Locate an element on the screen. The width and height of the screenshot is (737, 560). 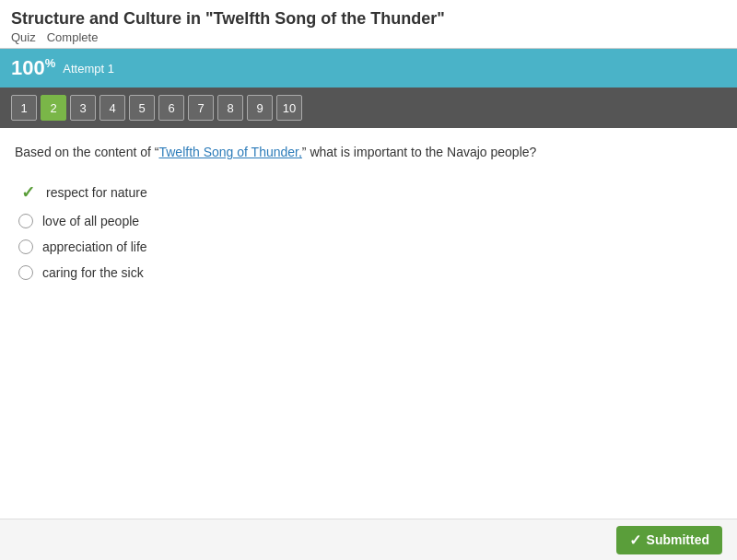
submitted-check-icon: ✓ is located at coordinates (636, 540).